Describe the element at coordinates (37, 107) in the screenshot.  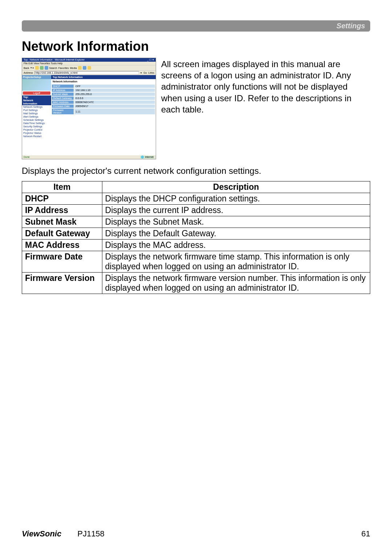
I see `nav-item: Network Settings` at that location.